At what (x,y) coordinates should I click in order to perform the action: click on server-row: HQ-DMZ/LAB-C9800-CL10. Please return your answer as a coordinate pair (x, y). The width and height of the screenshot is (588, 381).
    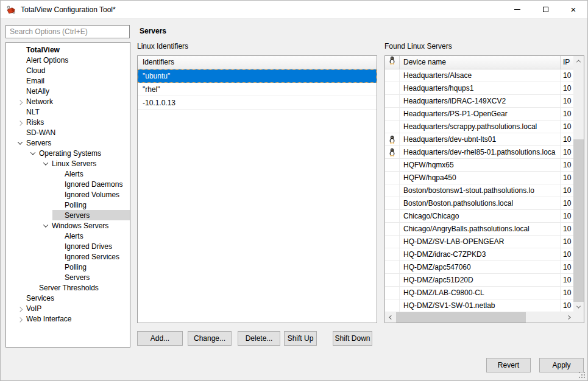
    Looking at the image, I should click on (479, 293).